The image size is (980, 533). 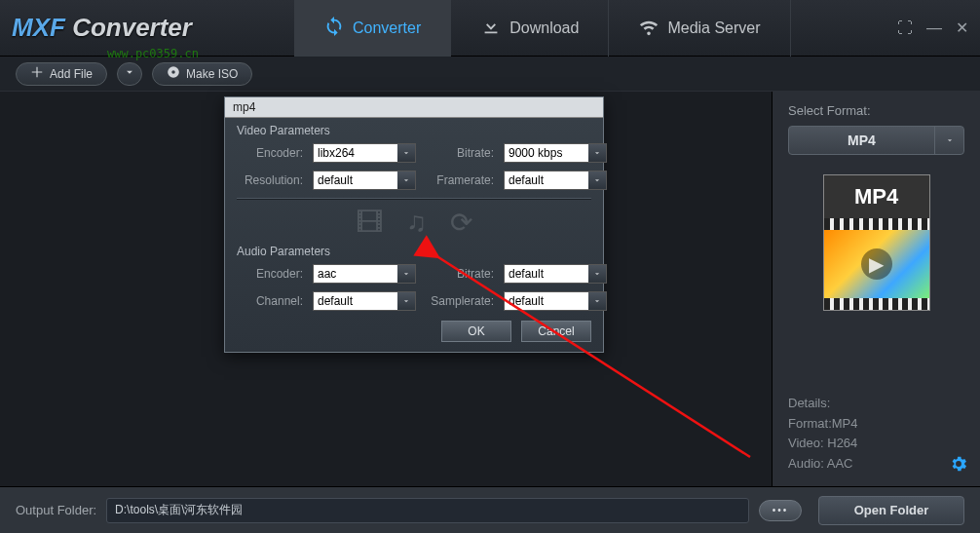 I want to click on audio-samplerate-select: default, so click(x=555, y=301).